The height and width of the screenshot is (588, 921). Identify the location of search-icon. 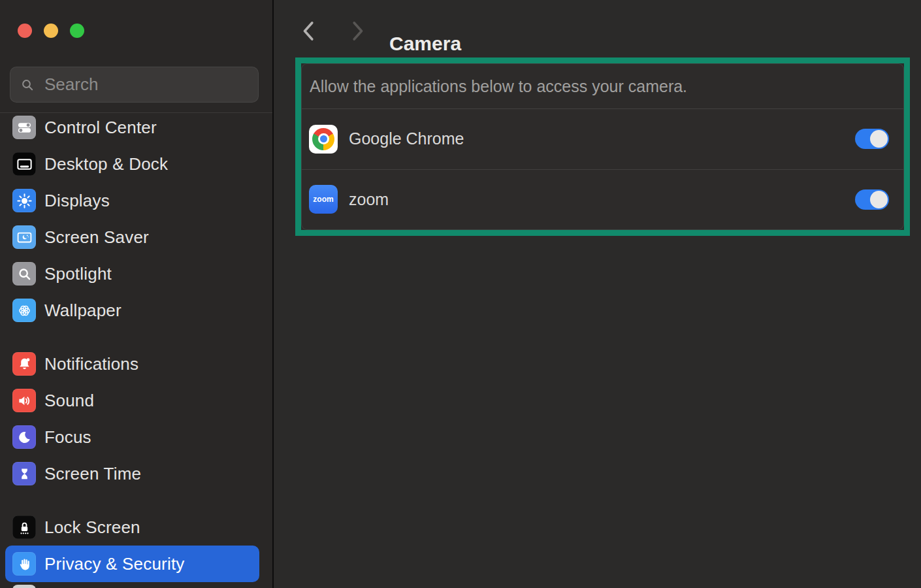
(27, 85).